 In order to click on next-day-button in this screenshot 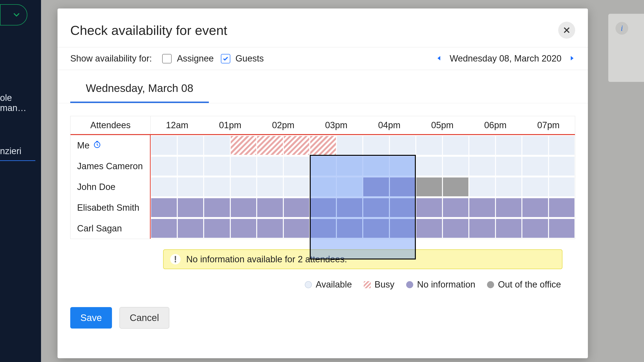, I will do `click(572, 58)`.